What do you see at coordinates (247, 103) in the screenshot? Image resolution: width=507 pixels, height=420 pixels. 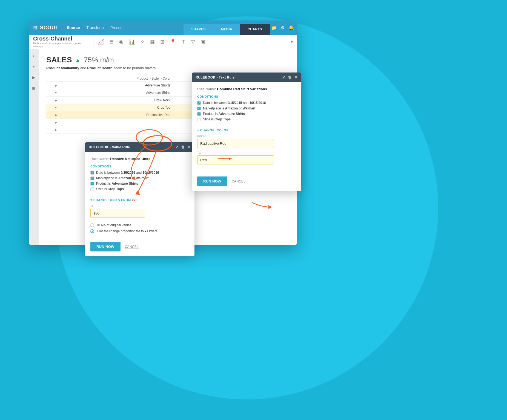 I see `condition-item-t0: ✓ Data is between 9/15/2015 and 10/15/20…` at bounding box center [247, 103].